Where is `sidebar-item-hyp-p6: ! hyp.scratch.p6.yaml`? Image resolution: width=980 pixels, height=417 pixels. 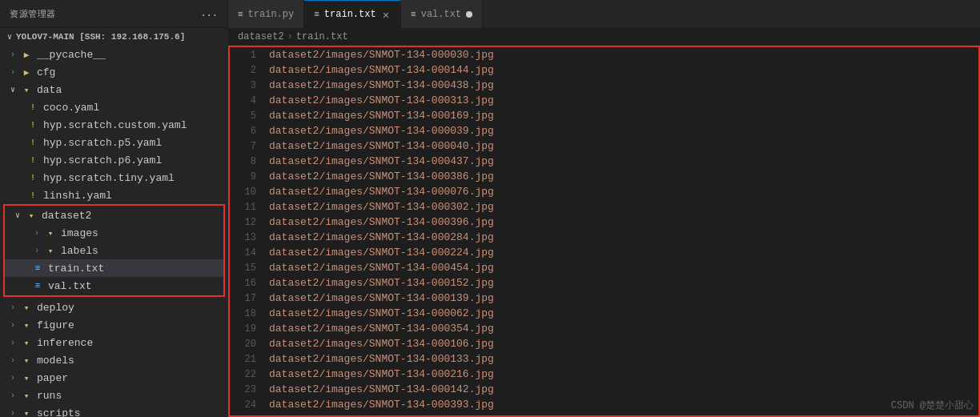 sidebar-item-hyp-p6: ! hyp.scratch.p6.yaml is located at coordinates (114, 160).